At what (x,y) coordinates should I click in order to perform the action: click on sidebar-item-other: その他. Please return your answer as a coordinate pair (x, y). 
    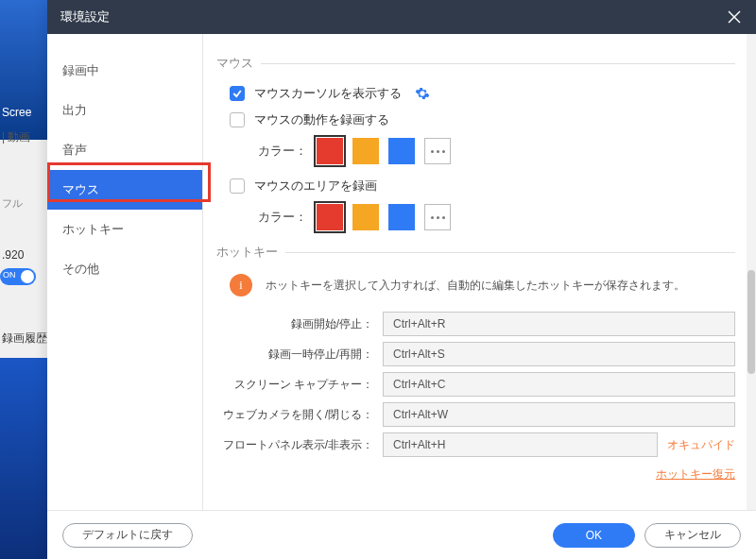
    Looking at the image, I should click on (125, 269).